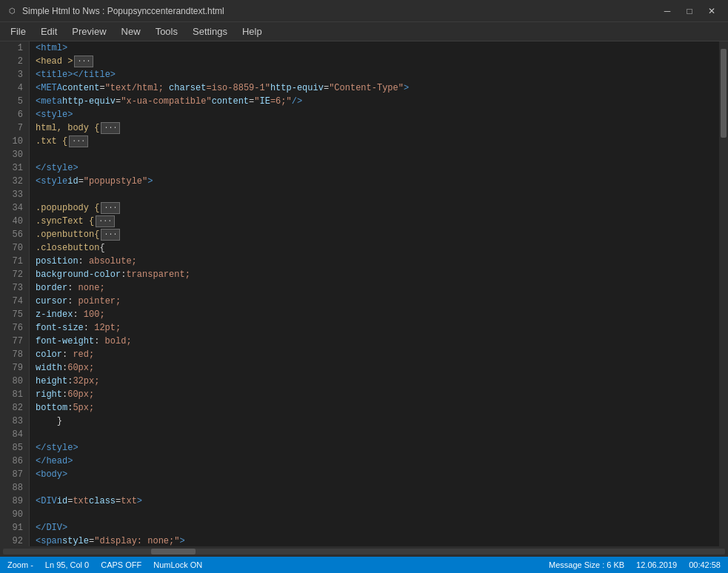  I want to click on line-number: 34, so click(13, 208).